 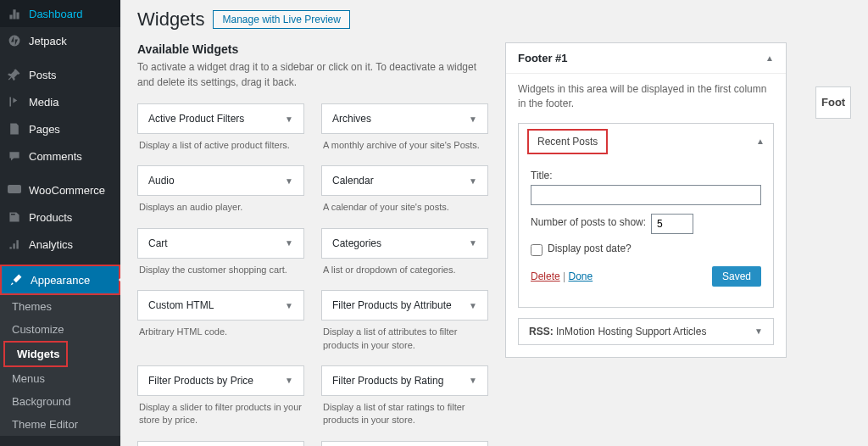 I want to click on footer-1-title: Footer #1, so click(x=542, y=58).